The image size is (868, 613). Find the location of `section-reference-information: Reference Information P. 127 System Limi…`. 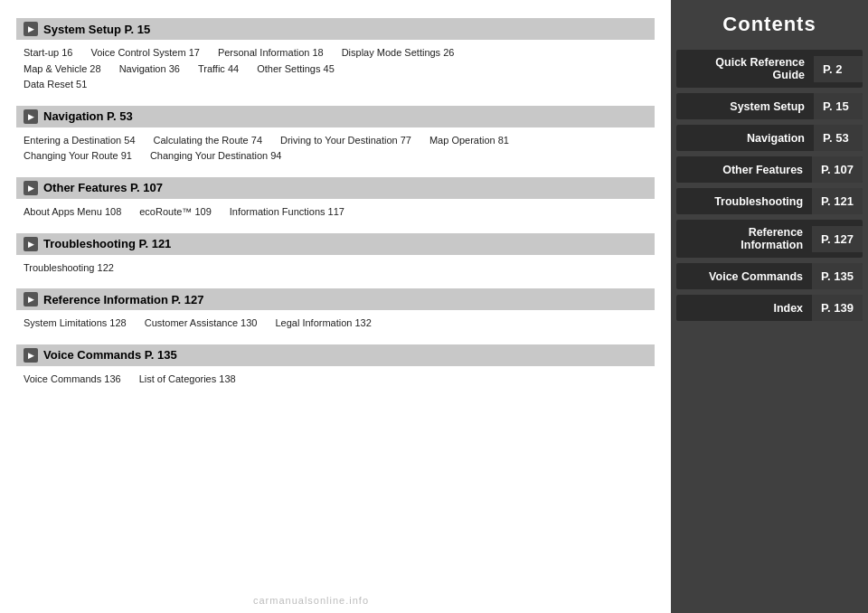

section-reference-information: Reference Information P. 127 System Limi… is located at coordinates (335, 312).